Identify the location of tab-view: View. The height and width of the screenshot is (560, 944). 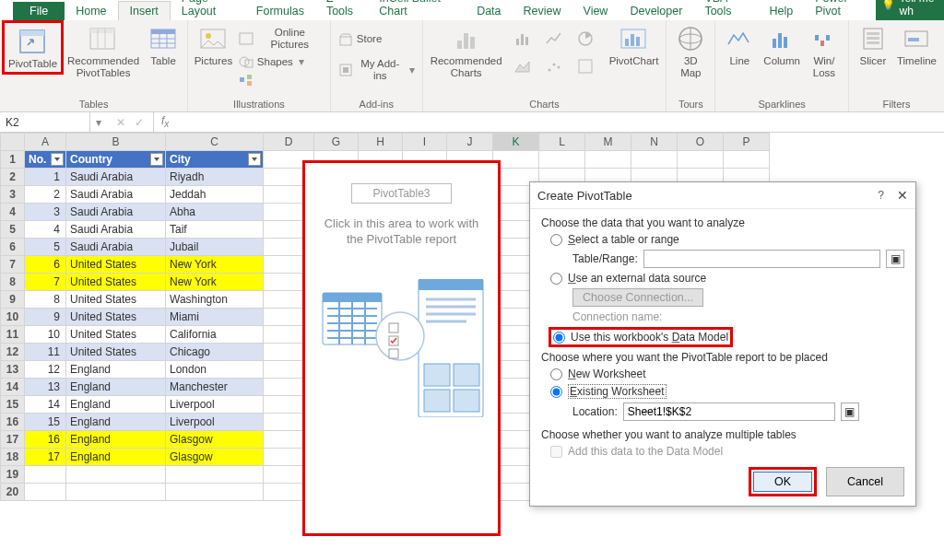
(596, 11).